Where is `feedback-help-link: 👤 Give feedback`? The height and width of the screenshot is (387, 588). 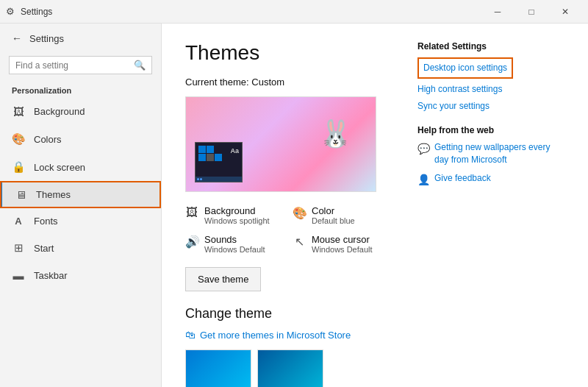
feedback-help-link: 👤 Give feedback is located at coordinates (491, 180).